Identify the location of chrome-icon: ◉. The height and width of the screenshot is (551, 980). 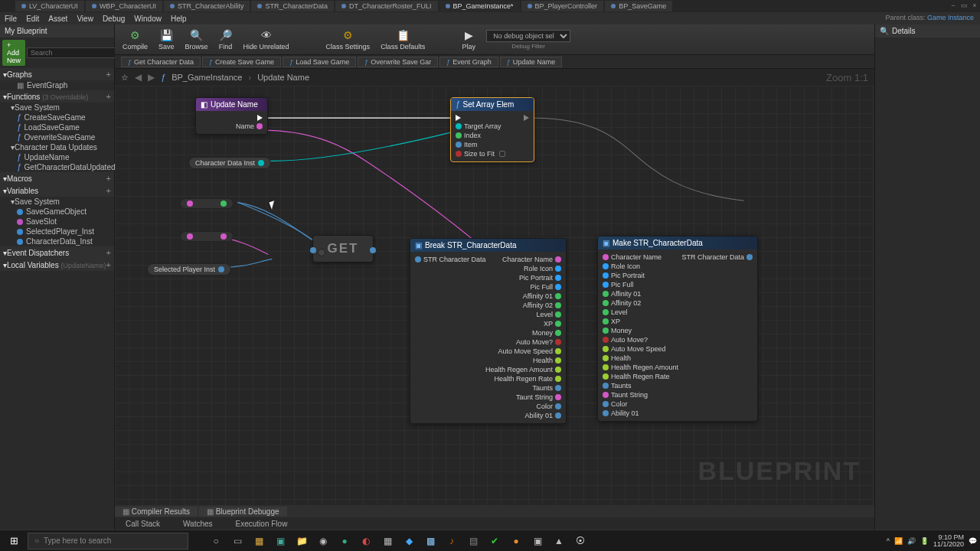
(323, 541).